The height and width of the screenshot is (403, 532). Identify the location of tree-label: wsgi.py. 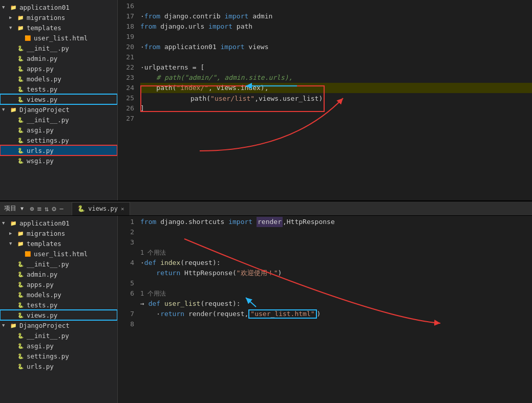
(40, 161).